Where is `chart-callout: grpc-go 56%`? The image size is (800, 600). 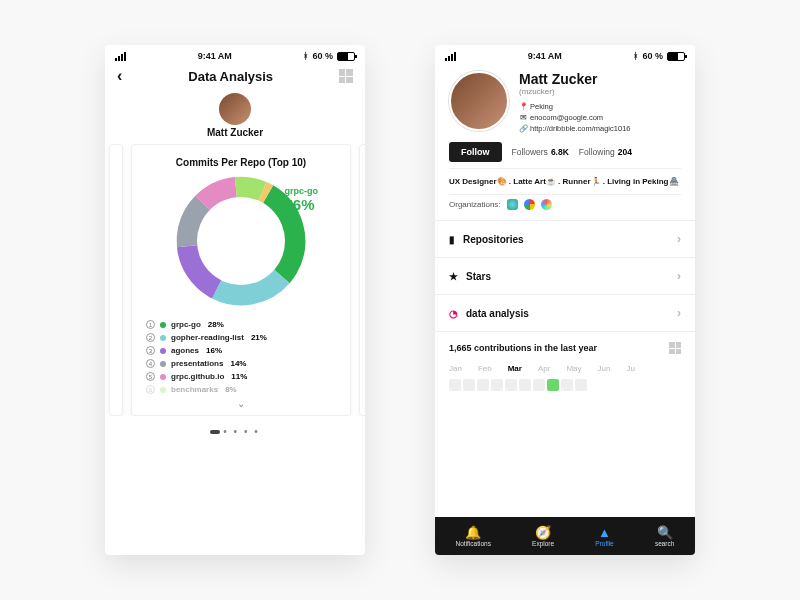
chart-callout: grpc-go 56% is located at coordinates (302, 200).